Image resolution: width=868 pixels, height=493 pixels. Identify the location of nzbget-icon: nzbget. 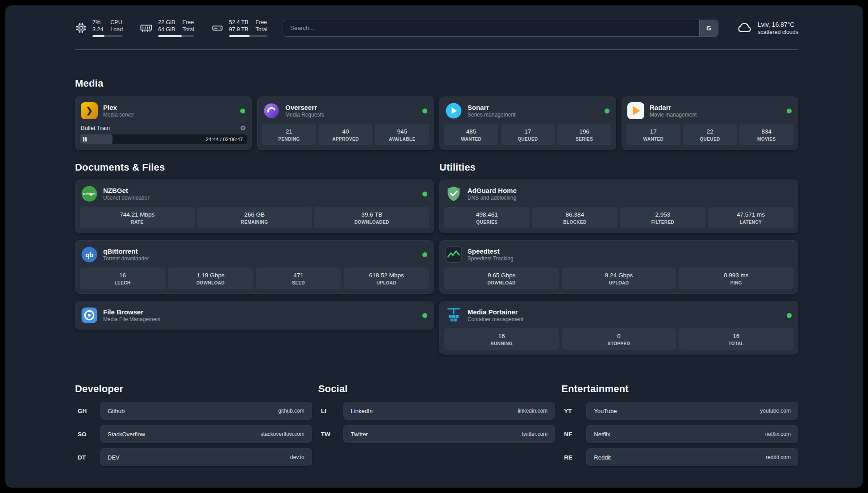
(89, 194).